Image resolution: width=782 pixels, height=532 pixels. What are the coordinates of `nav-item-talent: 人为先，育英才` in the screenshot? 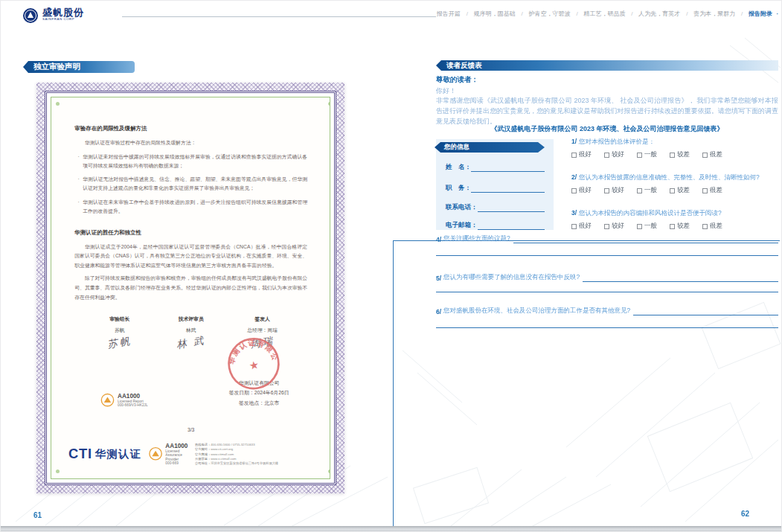 It's located at (659, 13).